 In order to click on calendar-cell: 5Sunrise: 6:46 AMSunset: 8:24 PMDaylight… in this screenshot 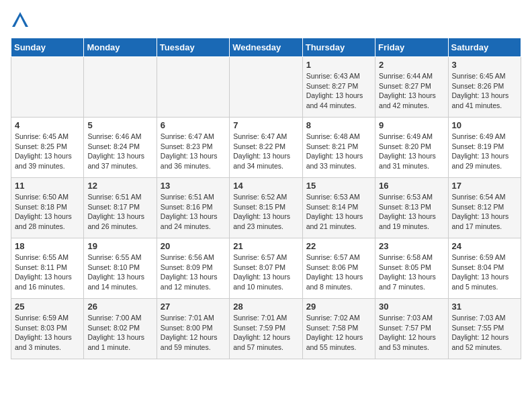, I will do `click(120, 148)`.